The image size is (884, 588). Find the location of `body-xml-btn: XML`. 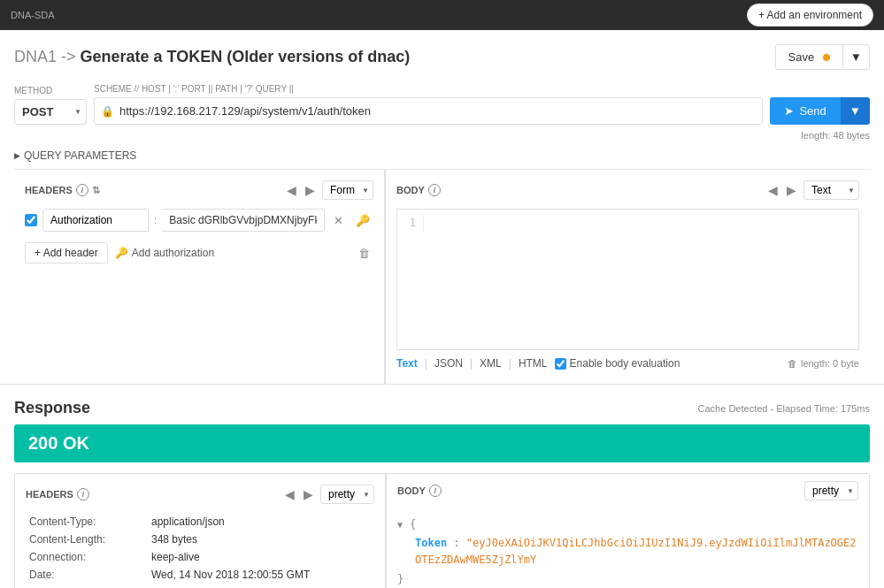

body-xml-btn: XML is located at coordinates (490, 363).